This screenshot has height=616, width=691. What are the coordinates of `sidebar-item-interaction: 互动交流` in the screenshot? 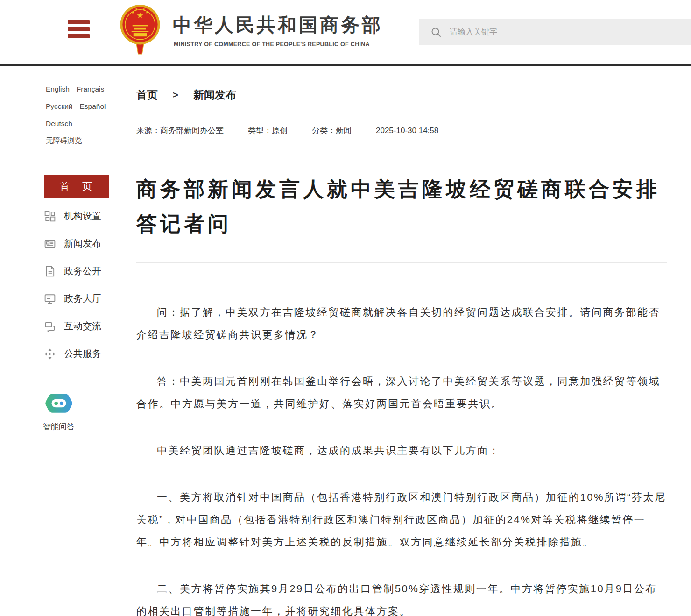 It's located at (73, 326).